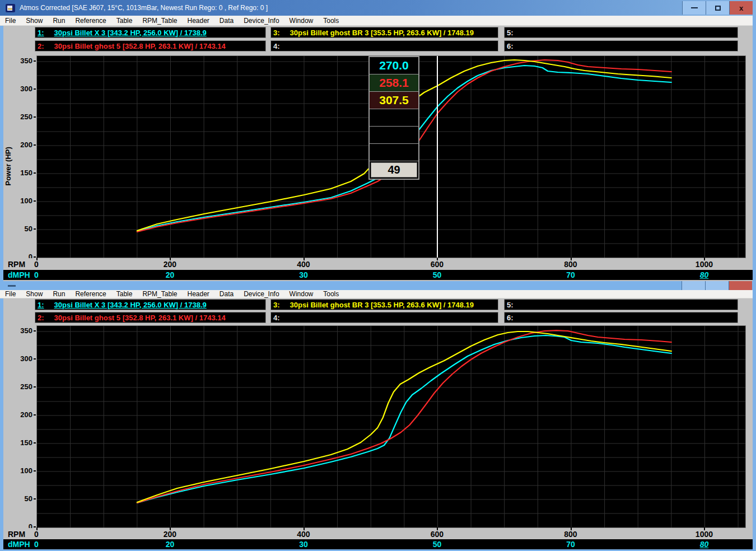 This screenshot has height=551, width=756. I want to click on dmph-value: 70, so click(571, 275).